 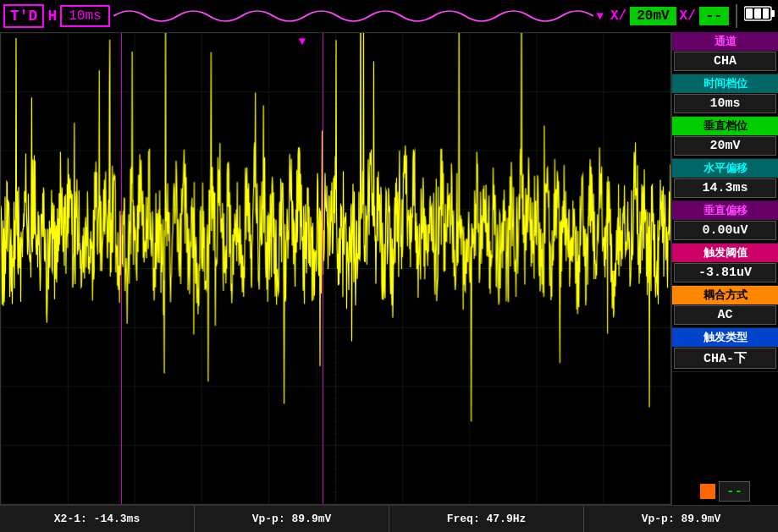 What do you see at coordinates (600, 16) in the screenshot?
I see `trigger-top-marker: ▼` at bounding box center [600, 16].